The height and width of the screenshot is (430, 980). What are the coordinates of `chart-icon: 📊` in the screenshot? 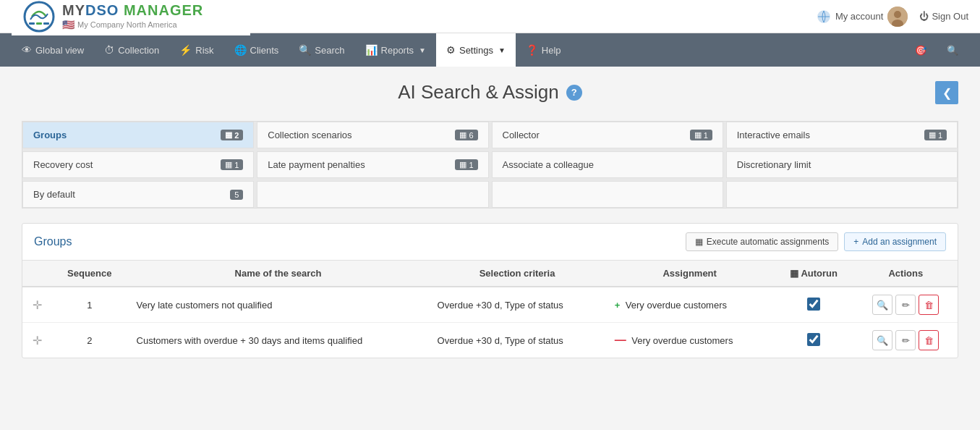 It's located at (372, 50).